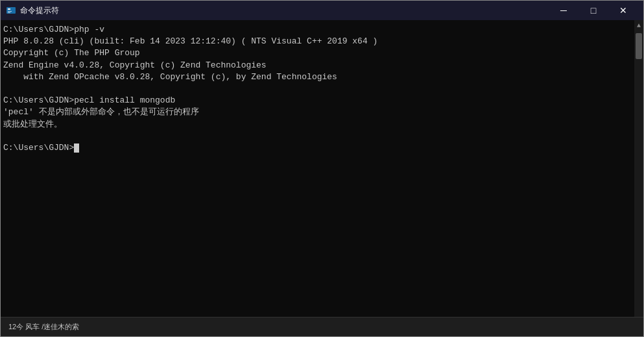  What do you see at coordinates (322, 77) in the screenshot?
I see `terminal-line: with Zend OPcache v8.0.28, Copyright (c)…` at bounding box center [322, 77].